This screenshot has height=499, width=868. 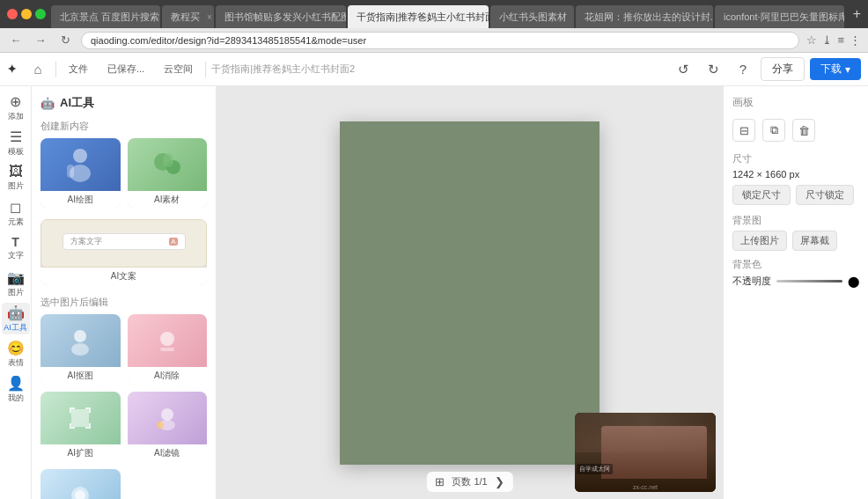 What do you see at coordinates (804, 130) in the screenshot?
I see `delete-icon: 🗑` at bounding box center [804, 130].